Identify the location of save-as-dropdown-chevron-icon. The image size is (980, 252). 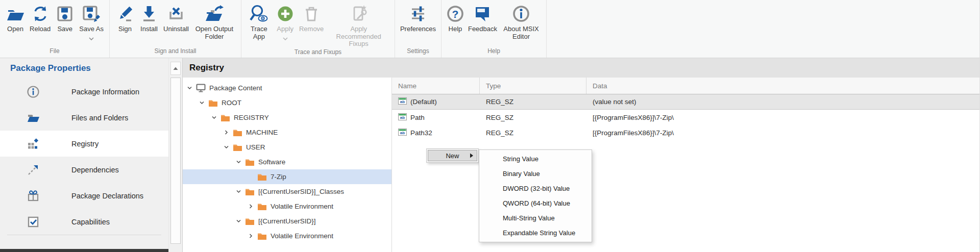
(91, 38).